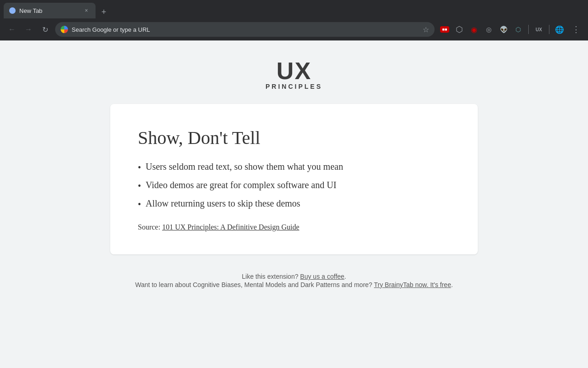 This screenshot has height=368, width=588. Describe the element at coordinates (12, 11) in the screenshot. I see `tab-favicon` at that location.